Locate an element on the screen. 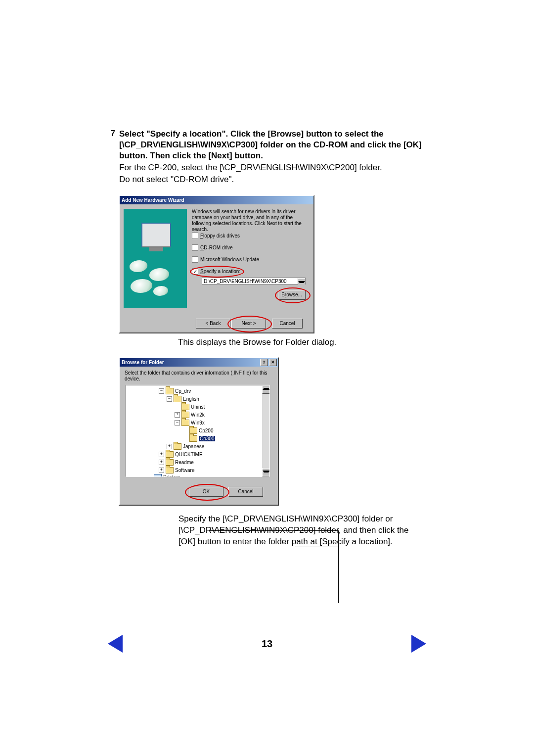 The height and width of the screenshot is (756, 534). step-desc-1: For the CP-200, select the [\CP_DRV\ENGL… is located at coordinates (283, 168).